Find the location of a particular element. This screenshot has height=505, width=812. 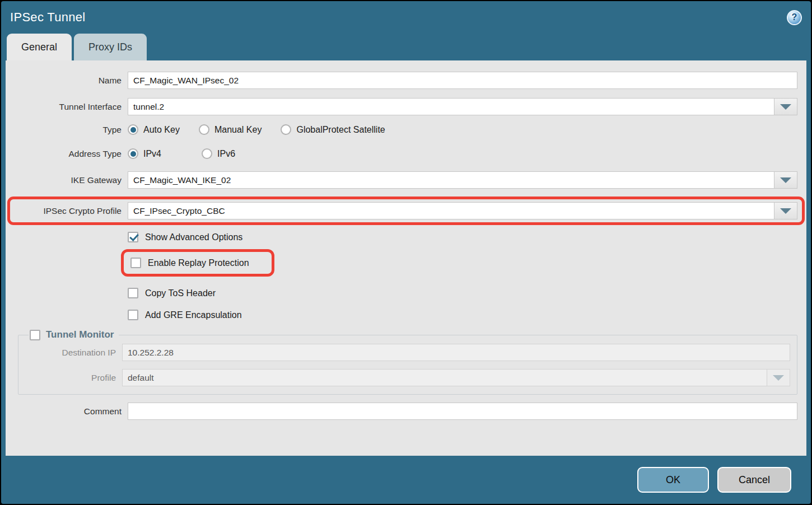

radio-ipv6-label: IPv6 is located at coordinates (226, 154).